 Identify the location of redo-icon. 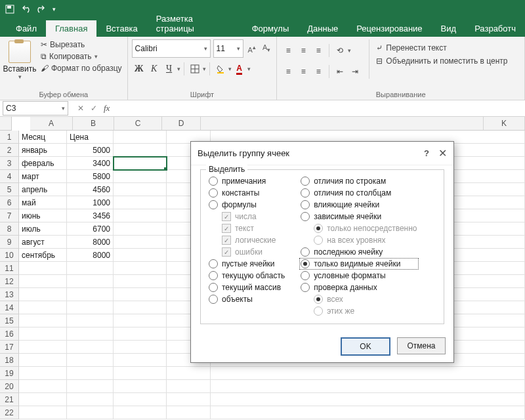
(41, 9).